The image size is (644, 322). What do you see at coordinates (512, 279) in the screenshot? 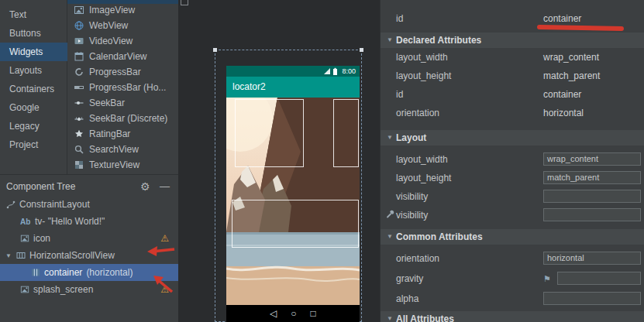
I see `attribute-row: gravity ⚑` at bounding box center [512, 279].